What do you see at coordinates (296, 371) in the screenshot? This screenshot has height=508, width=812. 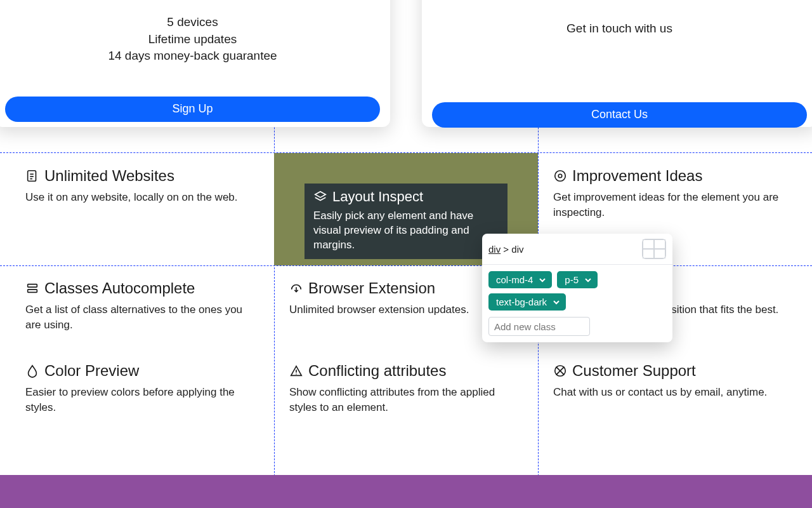 I see `alert-triangle-icon` at bounding box center [296, 371].